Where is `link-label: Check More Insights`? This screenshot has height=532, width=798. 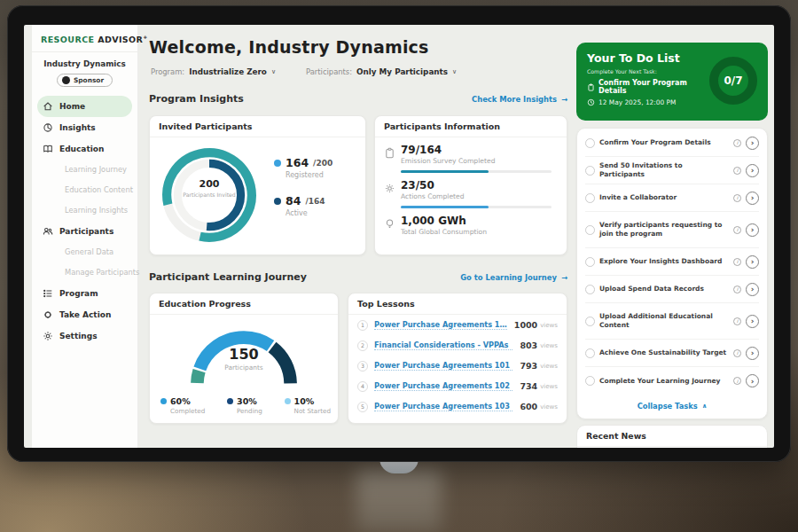
link-label: Check More Insights is located at coordinates (514, 99).